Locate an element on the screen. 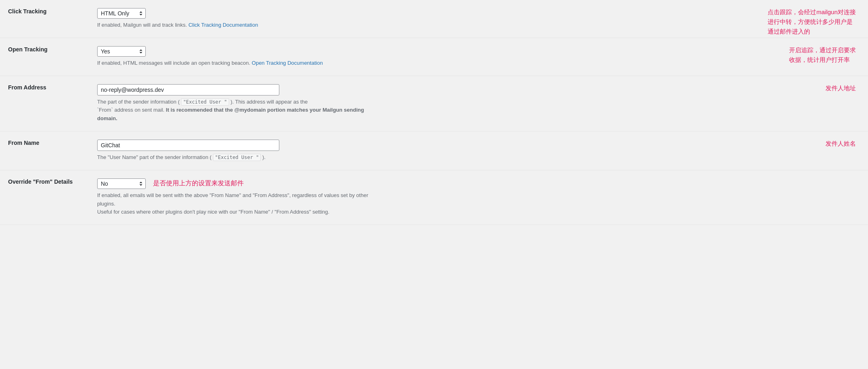  input-from-name is located at coordinates (188, 145).